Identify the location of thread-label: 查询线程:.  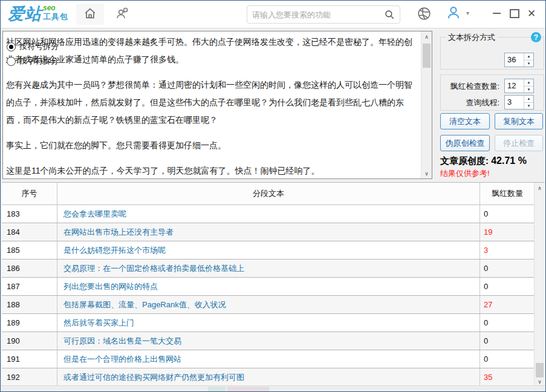
(470, 103).